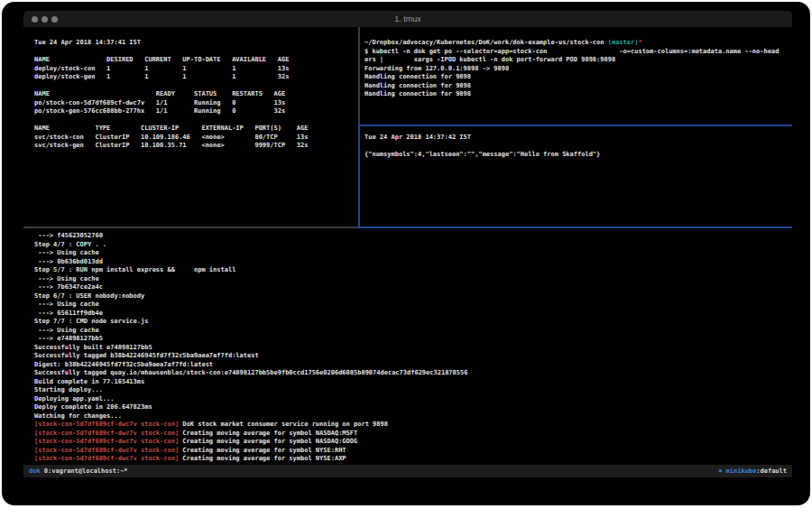 This screenshot has height=518, width=812. Describe the element at coordinates (34, 471) in the screenshot. I see `session-name: dok` at that location.